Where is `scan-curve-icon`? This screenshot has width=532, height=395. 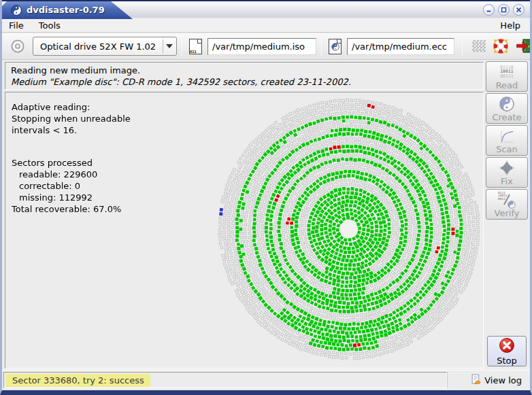
scan-curve-icon is located at coordinates (507, 136).